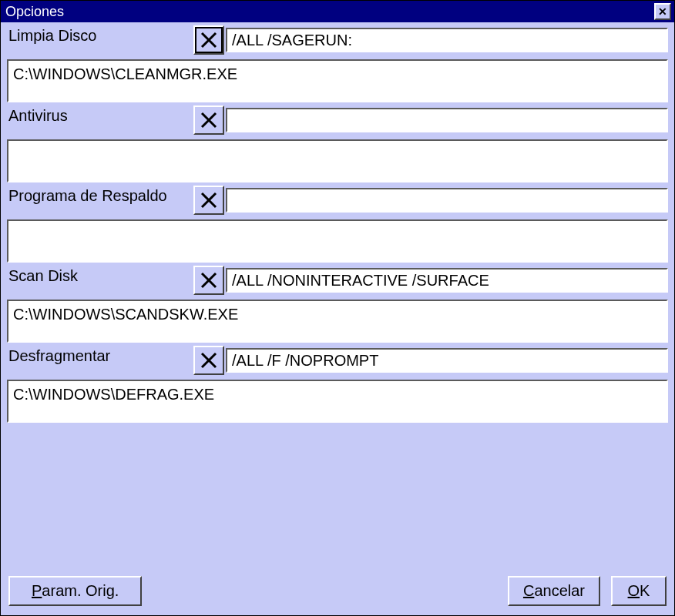 This screenshot has width=675, height=616. Describe the element at coordinates (76, 591) in the screenshot. I see `param-orig-button: Param. Orig.` at that location.